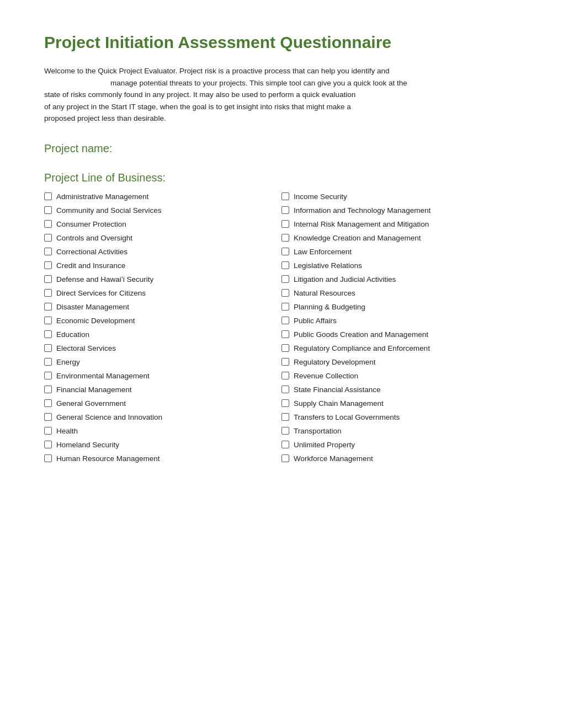  I want to click on lob-right-item: Legislative Relations, so click(400, 266).